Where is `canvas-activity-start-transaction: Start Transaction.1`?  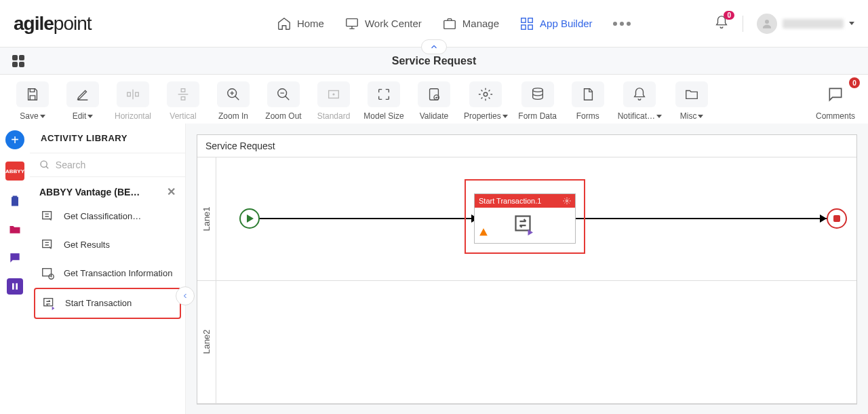 canvas-activity-start-transaction: Start Transaction.1 is located at coordinates (525, 219).